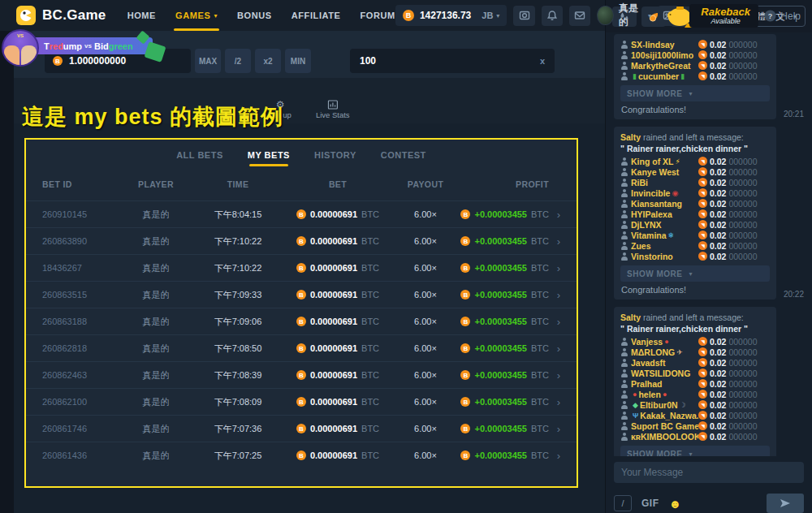 This screenshot has height=513, width=812. What do you see at coordinates (200, 158) in the screenshot?
I see `tab-all-bets: ALL BETS` at bounding box center [200, 158].